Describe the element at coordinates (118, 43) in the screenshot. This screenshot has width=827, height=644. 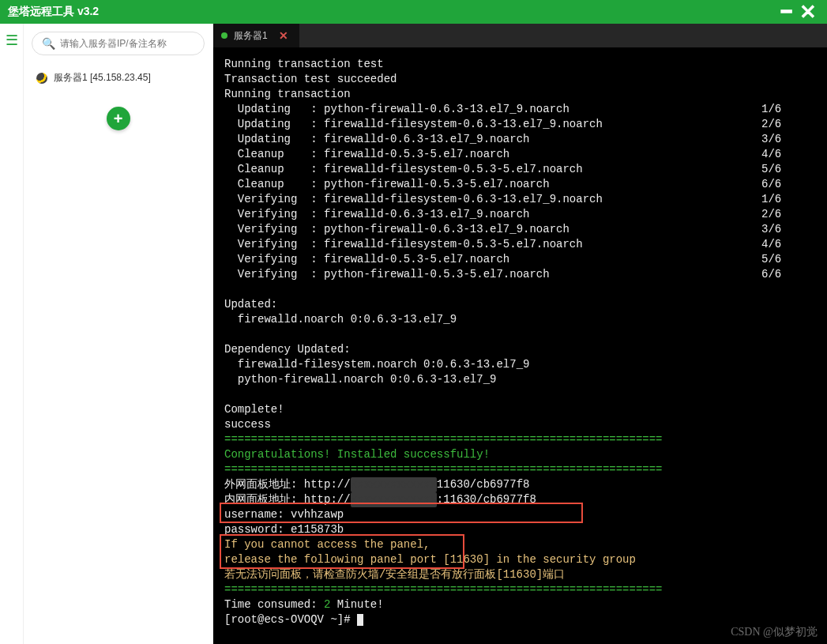
I see `search-box: 🔍` at that location.